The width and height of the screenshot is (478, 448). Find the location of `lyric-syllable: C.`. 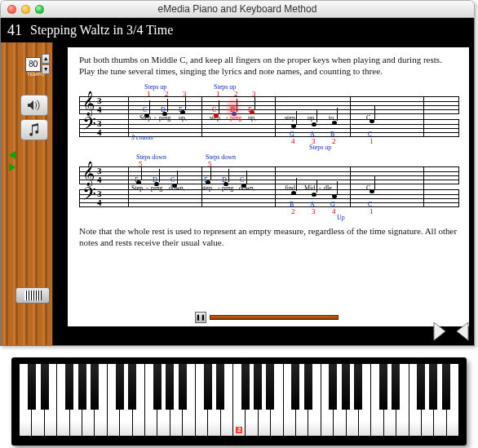

lyric-syllable: C. is located at coordinates (369, 118).